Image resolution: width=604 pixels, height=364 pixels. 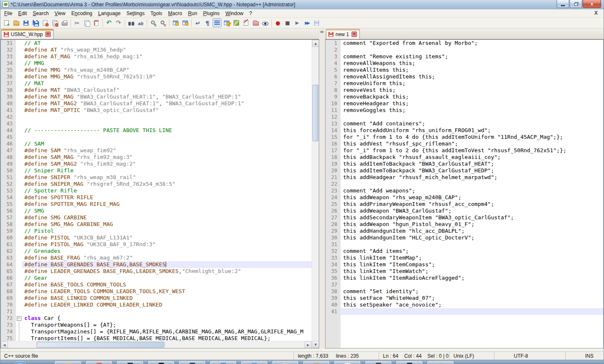 What do you see at coordinates (8, 312) in the screenshot?
I see `line-number: 71` at bounding box center [8, 312].